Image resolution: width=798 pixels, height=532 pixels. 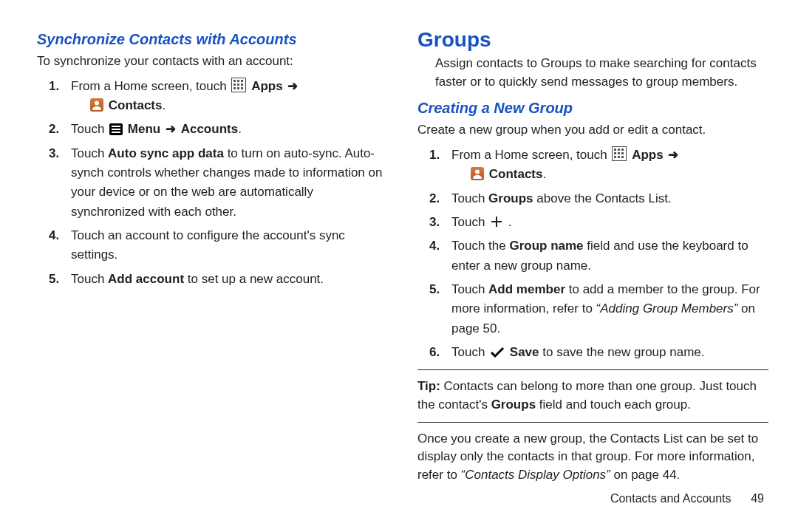 What do you see at coordinates (613, 405) in the screenshot?
I see `text: field and touch each group.` at bounding box center [613, 405].